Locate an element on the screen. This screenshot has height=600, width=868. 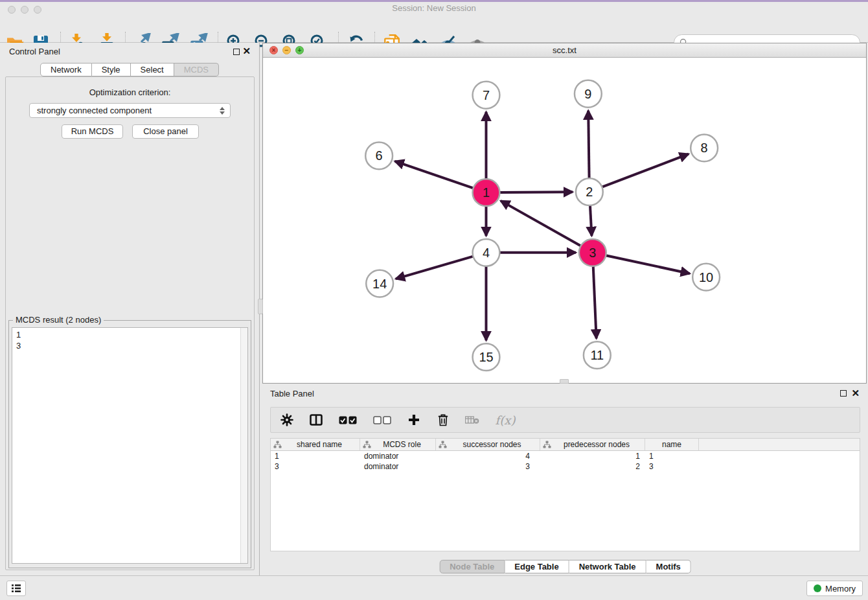
column-settings-button is located at coordinates (287, 420).